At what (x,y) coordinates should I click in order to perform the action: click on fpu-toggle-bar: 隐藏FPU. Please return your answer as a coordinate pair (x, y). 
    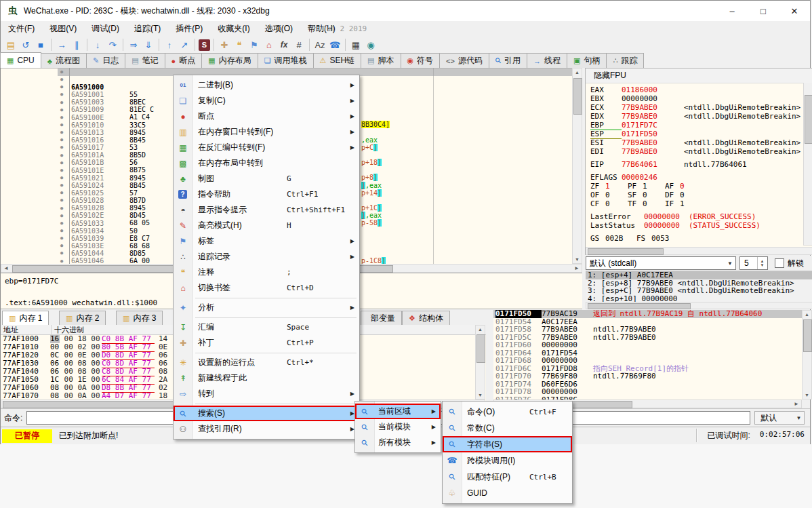
    Looking at the image, I should click on (699, 76).